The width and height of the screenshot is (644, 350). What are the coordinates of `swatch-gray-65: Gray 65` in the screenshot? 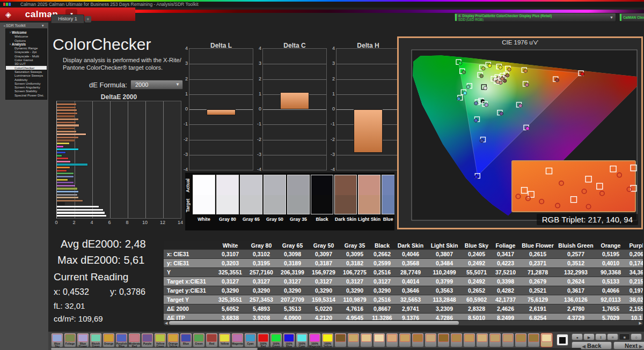 It's located at (251, 198).